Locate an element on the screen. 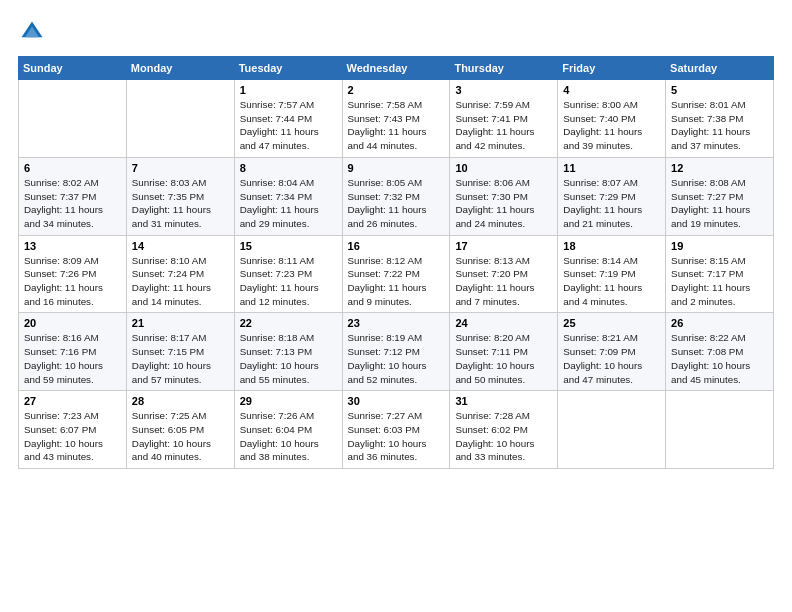  column-header-sunday: Sunday is located at coordinates (73, 68).